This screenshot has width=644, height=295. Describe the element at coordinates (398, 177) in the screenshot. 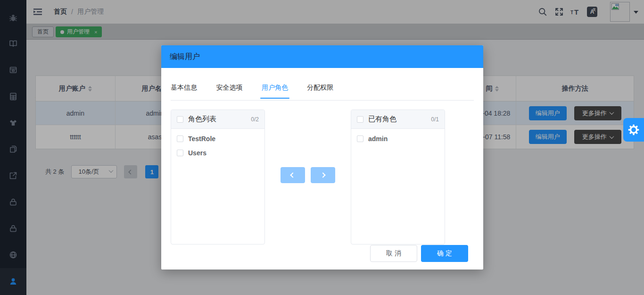

I see `transfer-target-panel: 已有角色 0/1 admin` at that location.